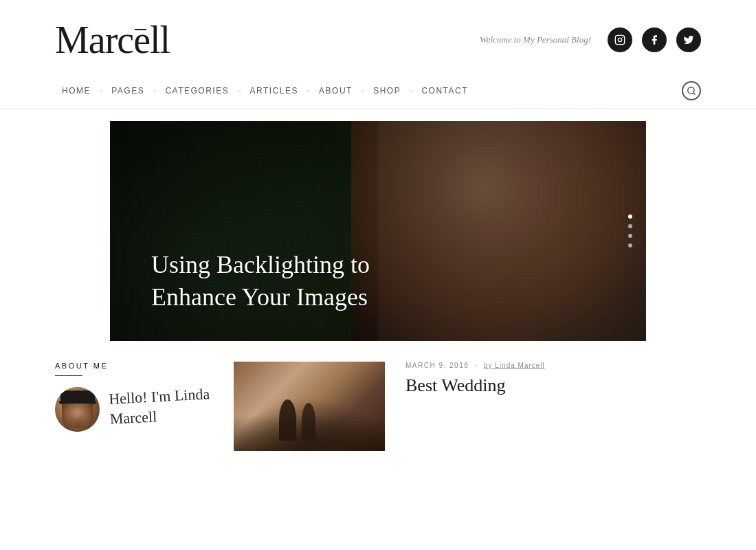 This screenshot has height=550, width=756. Describe the element at coordinates (274, 91) in the screenshot. I see `nav-link-articles: ARTICLES` at that location.